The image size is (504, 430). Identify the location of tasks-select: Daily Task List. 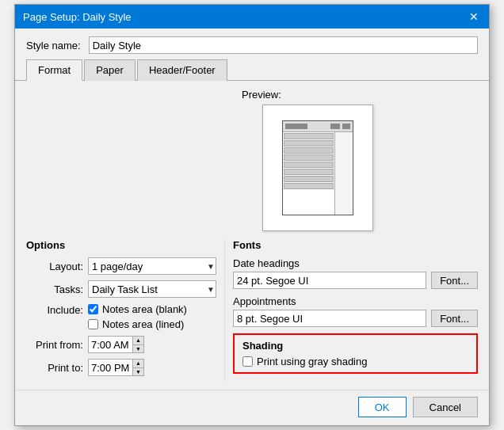
(152, 289).